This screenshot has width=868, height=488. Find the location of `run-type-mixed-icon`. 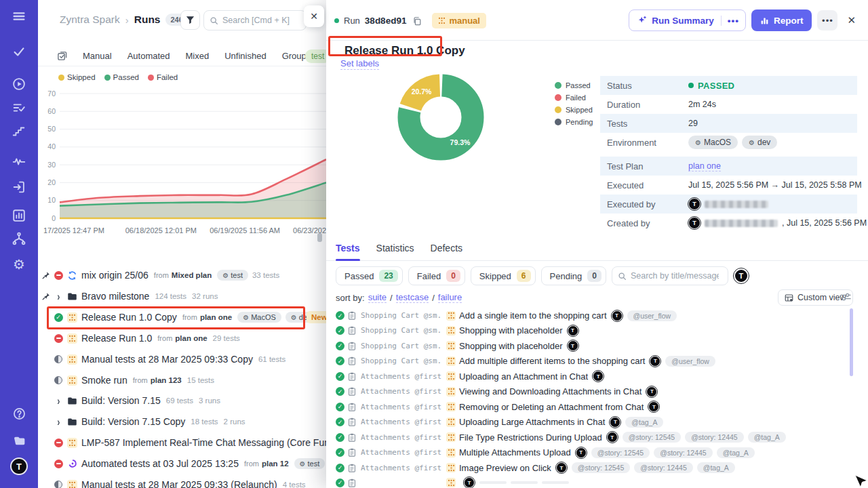

run-type-mixed-icon is located at coordinates (72, 275).